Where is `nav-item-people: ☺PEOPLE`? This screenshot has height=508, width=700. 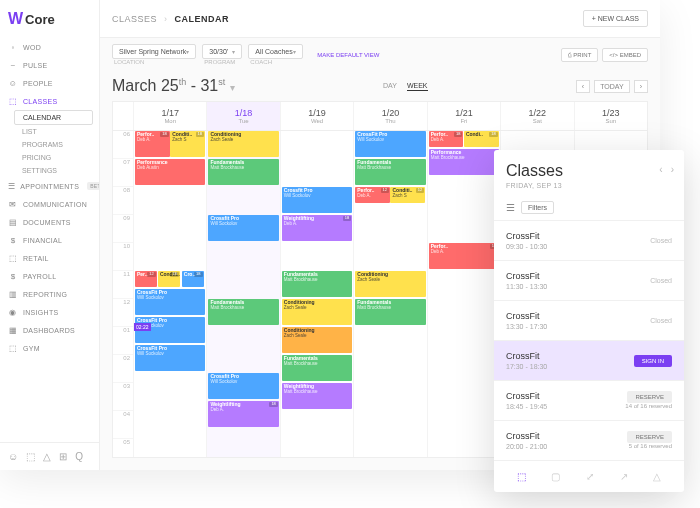
nav-item-people: ☺PEOPLE is located at coordinates (50, 83).